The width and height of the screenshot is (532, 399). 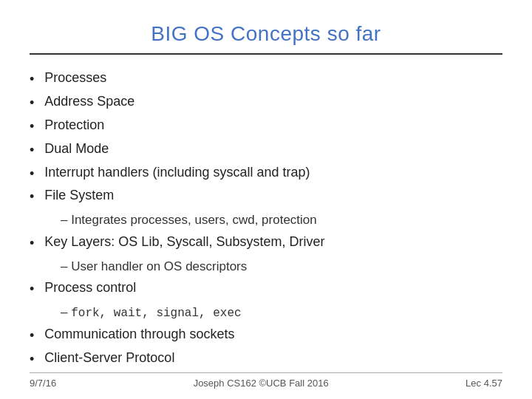 I want to click on secondary-bullet-list: • Key Layers: OS Lib, Syscall, Subsystem…, so click(x=266, y=243).